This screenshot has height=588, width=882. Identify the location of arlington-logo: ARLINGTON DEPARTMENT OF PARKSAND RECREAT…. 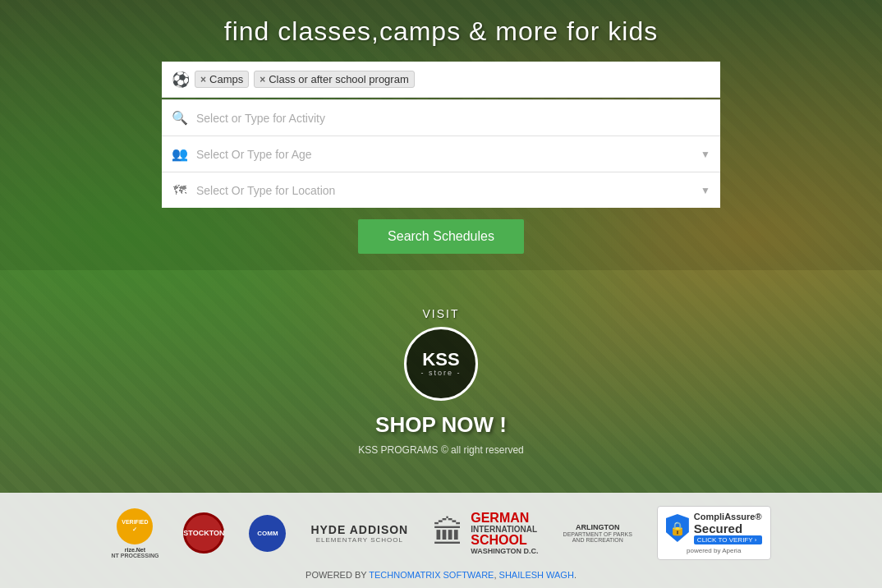
(598, 533).